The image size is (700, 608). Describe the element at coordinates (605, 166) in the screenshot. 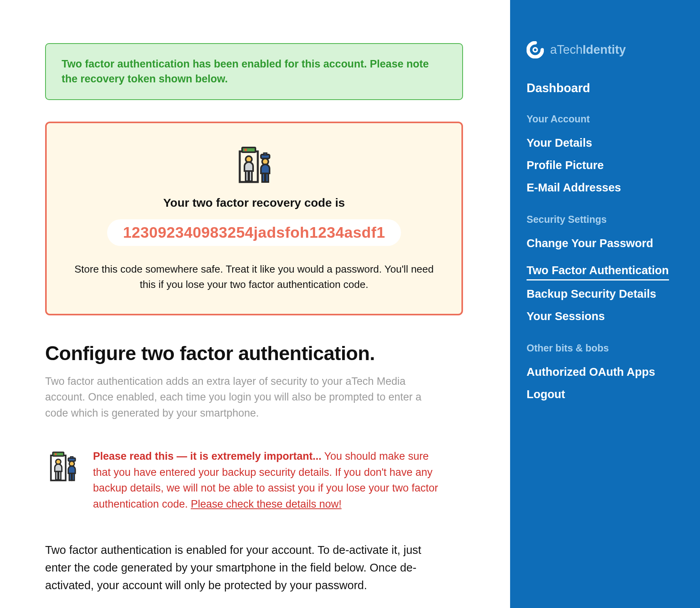

I see `nav-section-account: Your Details Profile Picture E-Mail Addr…` at that location.